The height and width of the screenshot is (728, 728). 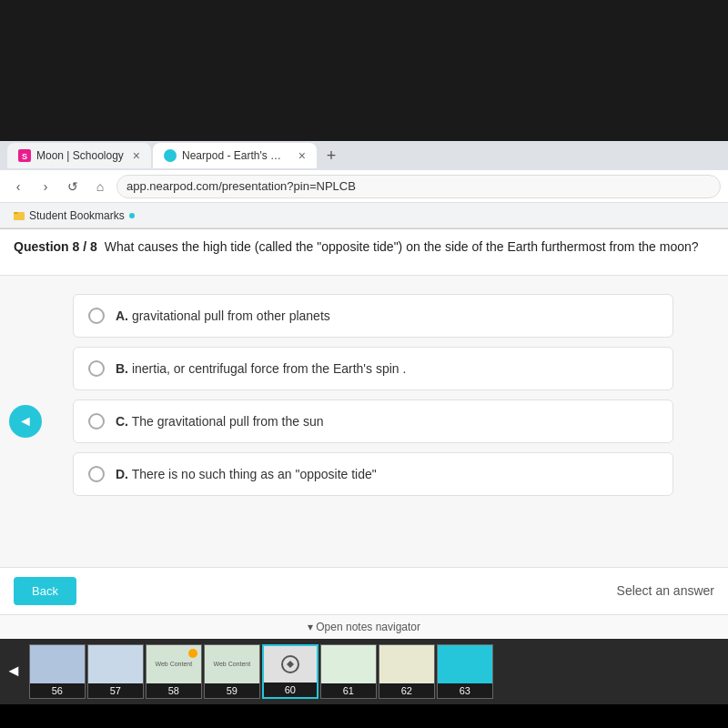 I want to click on bookmark-dot, so click(x=132, y=216).